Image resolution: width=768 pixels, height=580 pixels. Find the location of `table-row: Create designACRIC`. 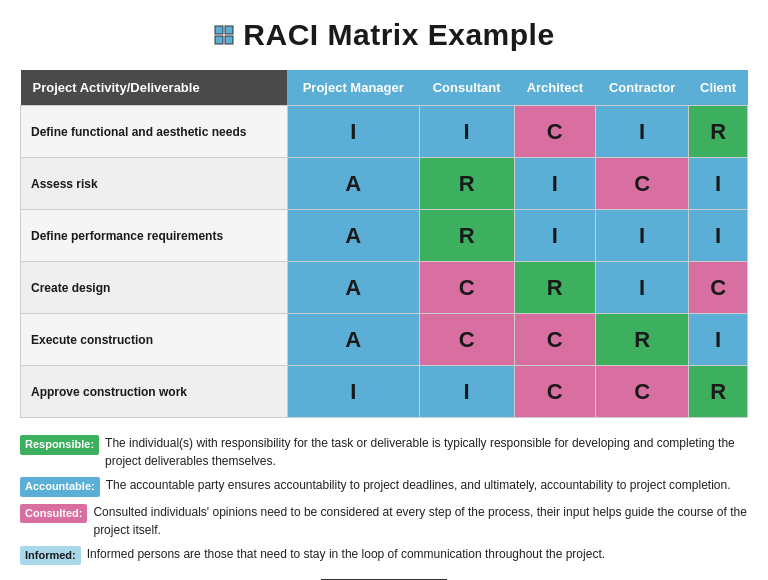

table-row: Create designACRIC is located at coordinates (384, 288).